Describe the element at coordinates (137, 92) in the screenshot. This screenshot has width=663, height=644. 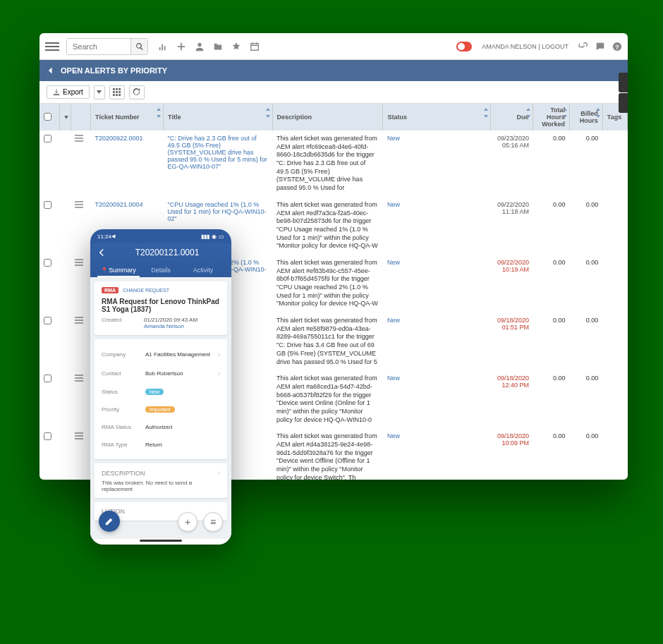
I see `refresh-button` at that location.